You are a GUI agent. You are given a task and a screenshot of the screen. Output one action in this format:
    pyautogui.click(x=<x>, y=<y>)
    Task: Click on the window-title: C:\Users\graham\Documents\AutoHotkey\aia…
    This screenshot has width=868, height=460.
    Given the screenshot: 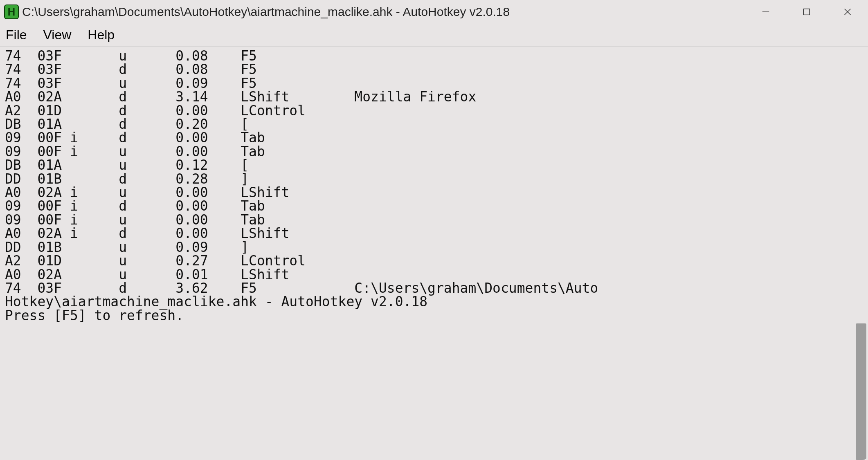 What is the action you would take?
    pyautogui.click(x=384, y=12)
    